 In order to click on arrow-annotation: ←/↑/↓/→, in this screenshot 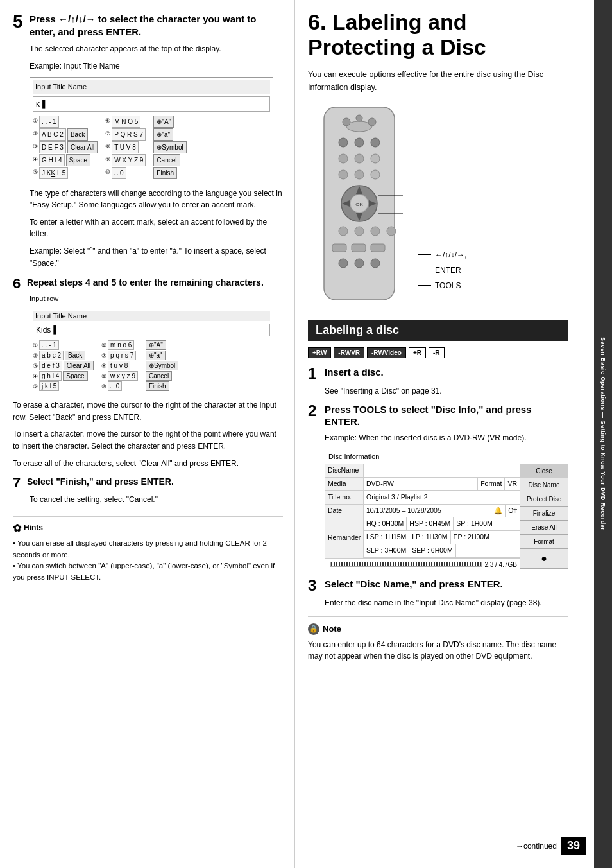, I will do `click(443, 255)`.